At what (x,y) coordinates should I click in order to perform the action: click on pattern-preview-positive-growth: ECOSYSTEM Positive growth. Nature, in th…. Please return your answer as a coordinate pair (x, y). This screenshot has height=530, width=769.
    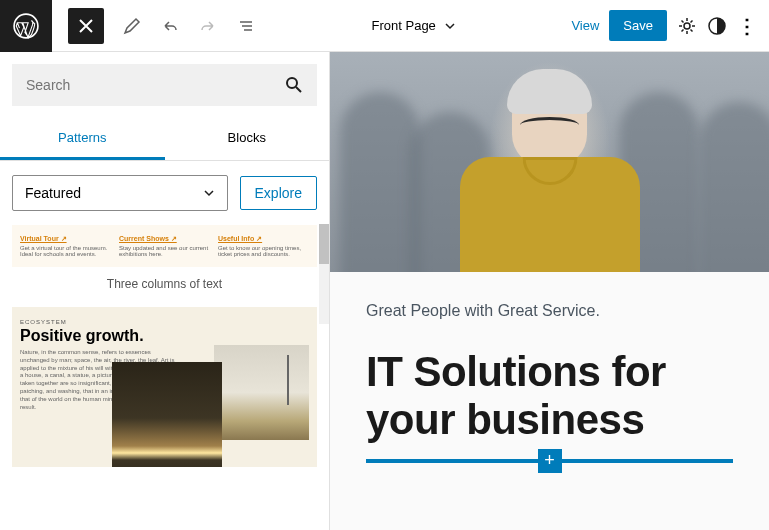
    Looking at the image, I should click on (164, 387).